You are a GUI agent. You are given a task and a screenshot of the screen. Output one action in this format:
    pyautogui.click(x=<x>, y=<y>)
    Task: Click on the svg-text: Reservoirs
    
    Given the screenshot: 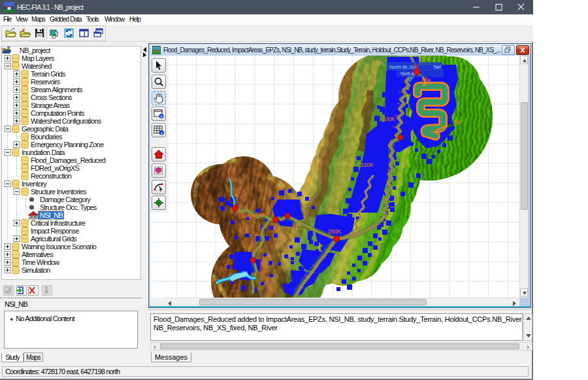 What is the action you would take?
    pyautogui.click(x=46, y=82)
    